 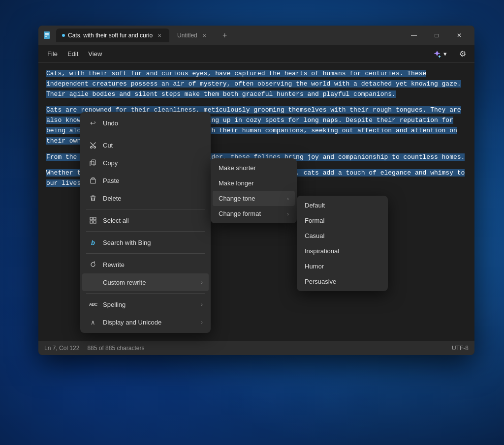 I want to click on menu-view: View, so click(x=95, y=54).